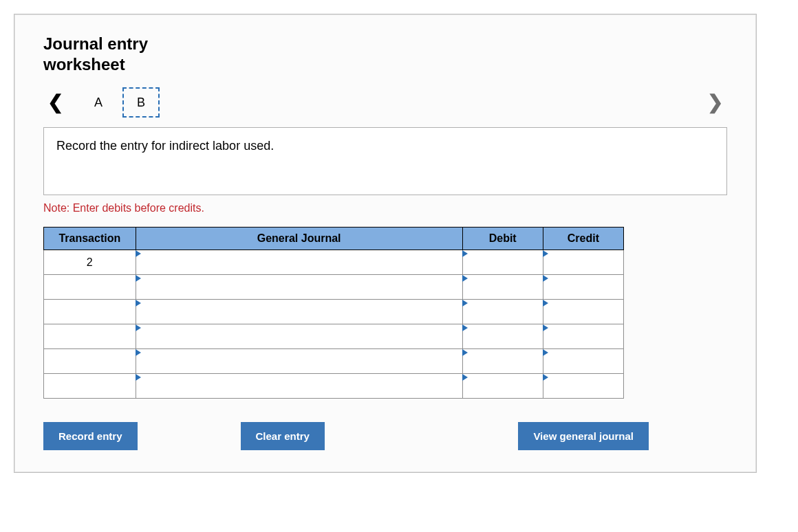 The height and width of the screenshot is (532, 798). Describe the element at coordinates (91, 436) in the screenshot. I see `record-entry-button: Record entry` at that location.